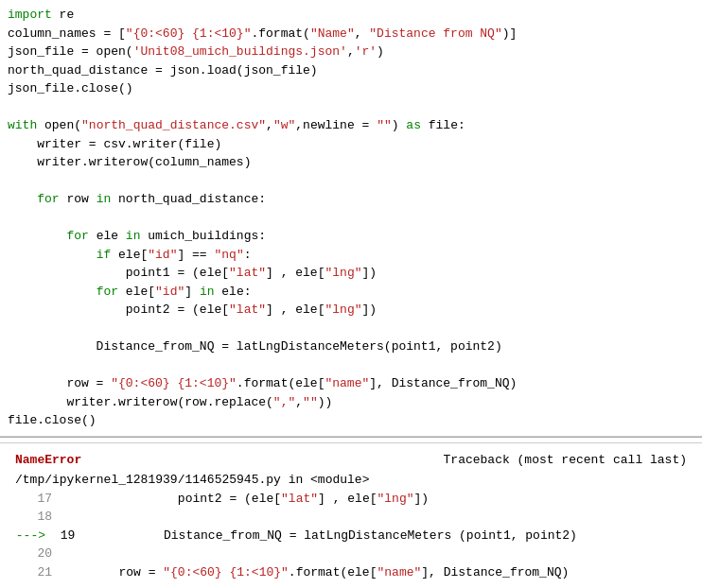  I want to click on code-line-7: with open("north_quad_distance.csv","w",…, so click(351, 126).